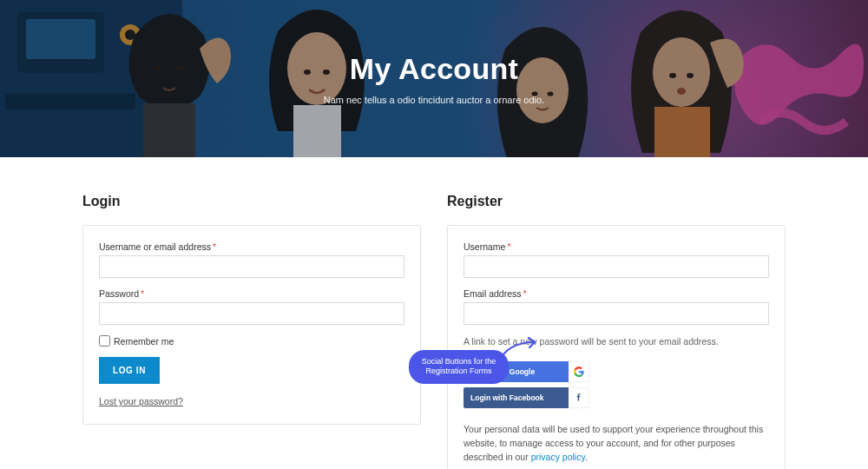  What do you see at coordinates (616, 201) in the screenshot?
I see `register-heading: Register` at bounding box center [616, 201].